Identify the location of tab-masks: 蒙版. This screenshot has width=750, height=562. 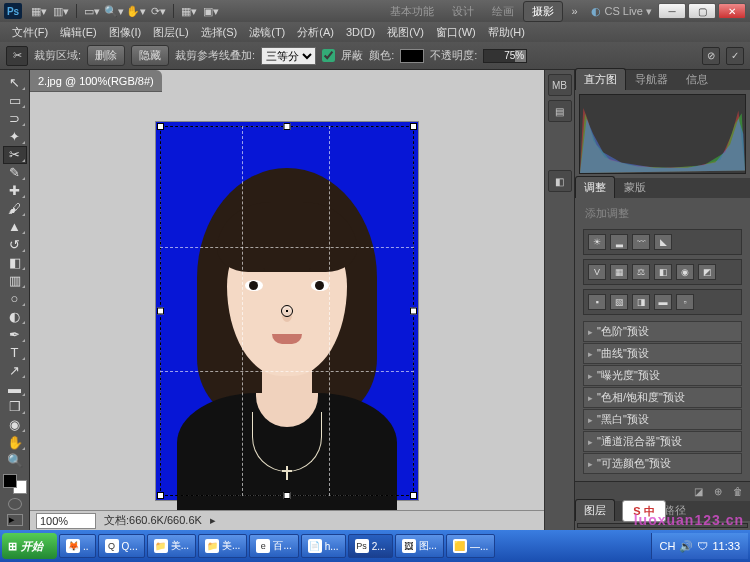
(635, 187).